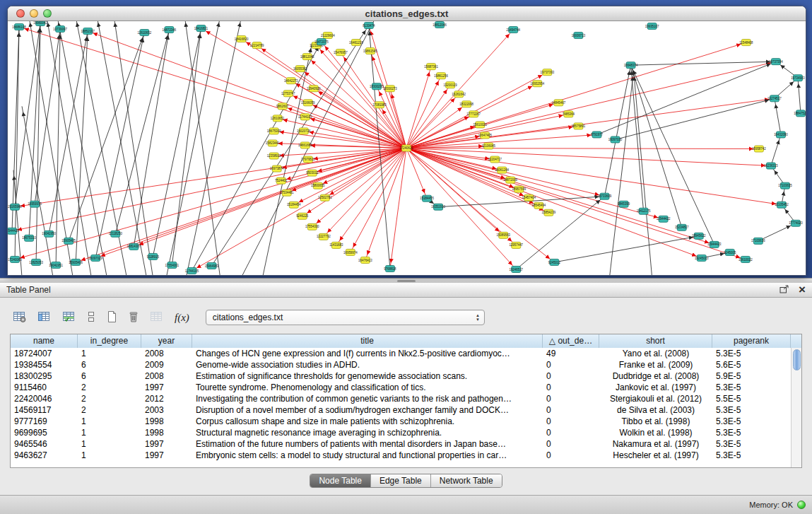 The height and width of the screenshot is (514, 812). Describe the element at coordinates (20, 318) in the screenshot. I see `table-settings-button` at that location.